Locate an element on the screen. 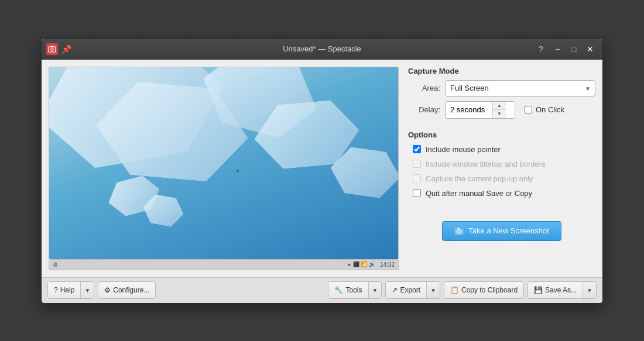 The height and width of the screenshot is (341, 644). pin-icon: 📌 is located at coordinates (67, 49).